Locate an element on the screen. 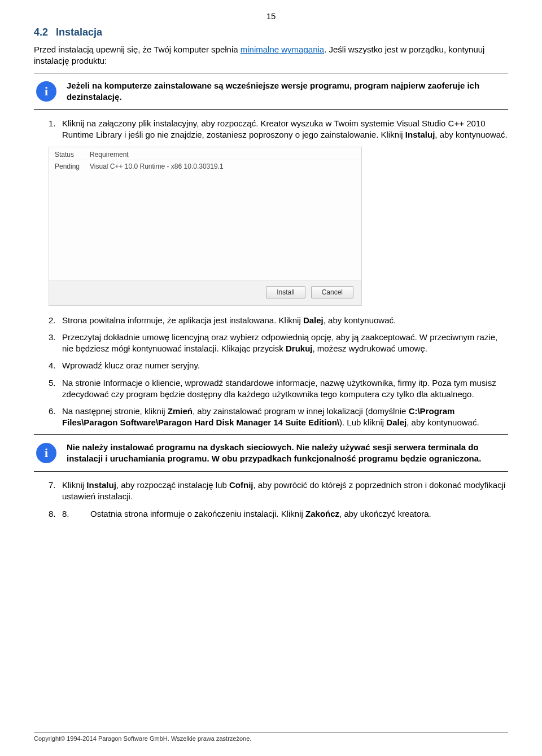 The image size is (542, 756). t: Wprowadź klucz oraz numer seryjny. is located at coordinates (131, 366).